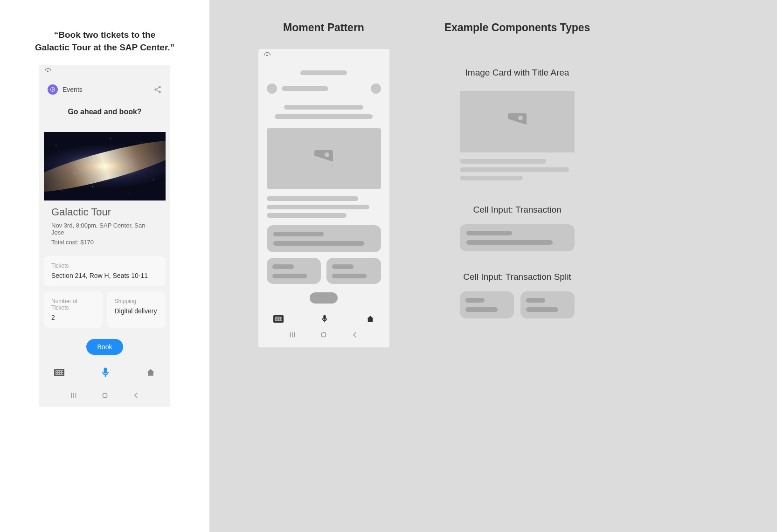  Describe the element at coordinates (104, 35) in the screenshot. I see `quote-line1: “Book two tickets to the` at that location.